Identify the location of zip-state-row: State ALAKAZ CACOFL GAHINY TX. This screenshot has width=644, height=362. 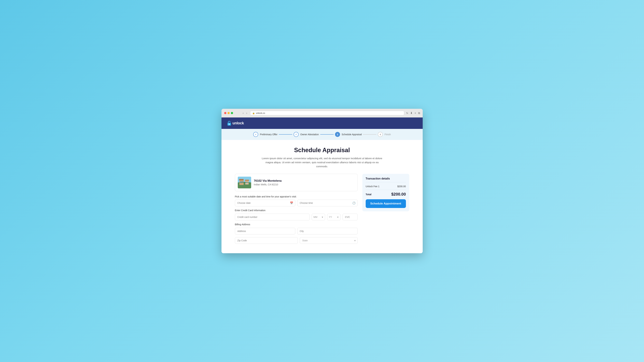
(296, 240).